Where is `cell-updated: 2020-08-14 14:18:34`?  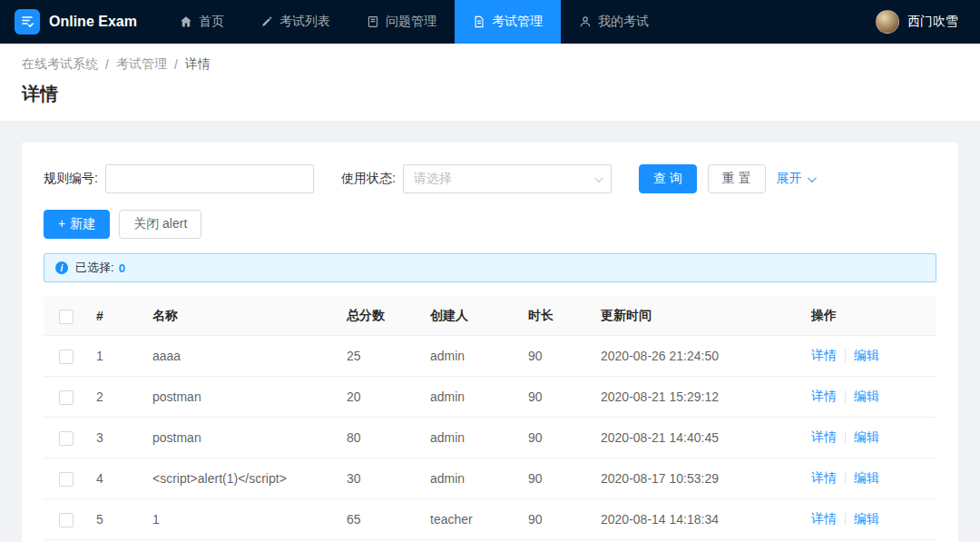 cell-updated: 2020-08-14 14:18:34 is located at coordinates (699, 519).